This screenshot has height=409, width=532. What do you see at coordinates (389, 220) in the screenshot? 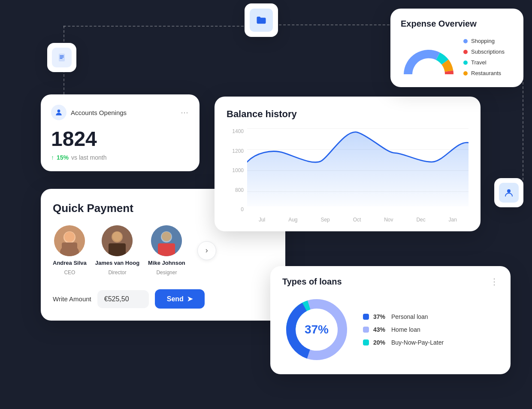
I see `x-label-nov: Nov` at bounding box center [389, 220].